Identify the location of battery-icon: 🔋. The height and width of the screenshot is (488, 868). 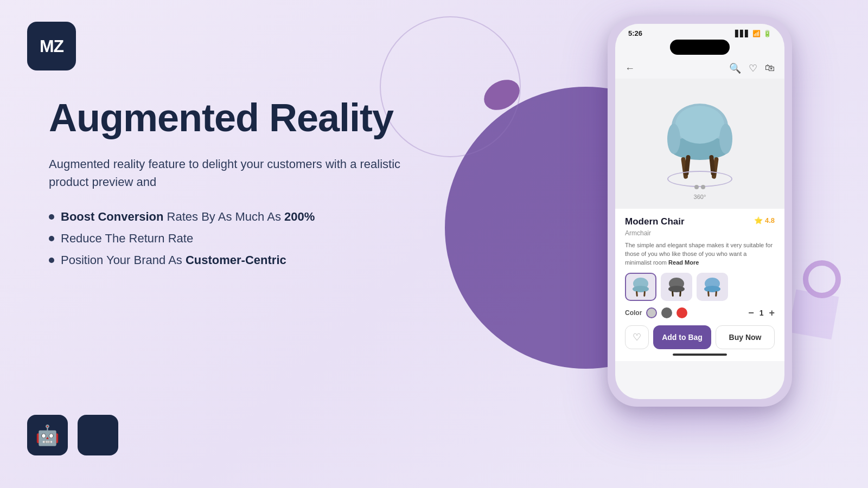
(767, 34).